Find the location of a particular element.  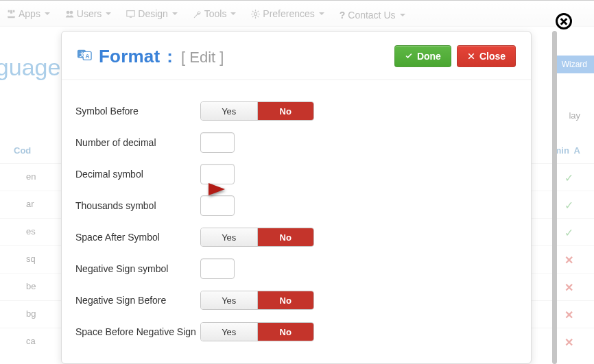

label-symbol-before: Symbol Before is located at coordinates (138, 111).